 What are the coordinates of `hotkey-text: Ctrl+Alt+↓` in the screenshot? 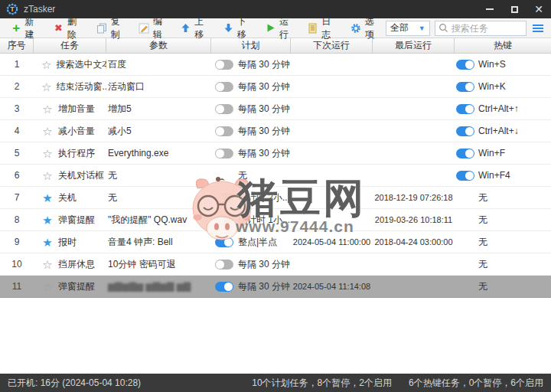 It's located at (499, 131).